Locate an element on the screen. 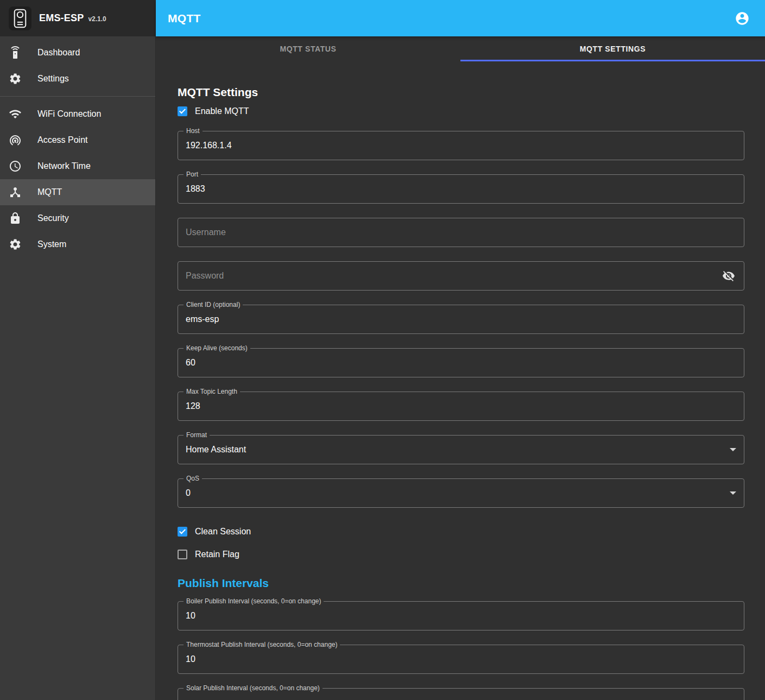 The height and width of the screenshot is (700, 765). clean-session-label: Clean Session is located at coordinates (223, 532).